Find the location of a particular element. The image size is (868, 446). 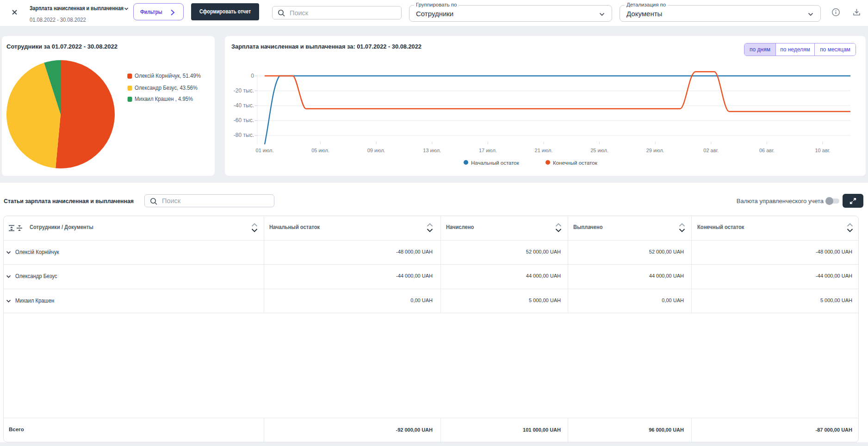

svg-text: 13 июл. is located at coordinates (432, 150).